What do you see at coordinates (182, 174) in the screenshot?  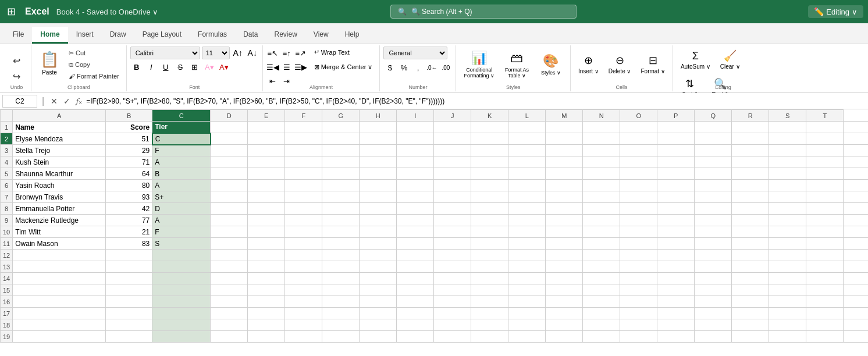 I see `table-cell: B` at bounding box center [182, 174].